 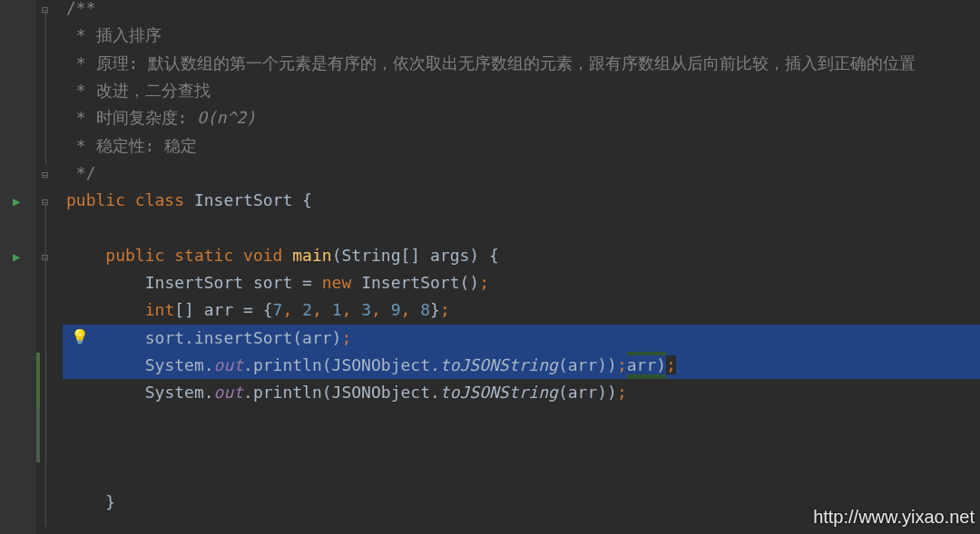 I want to click on comment: * 时间复杂度: O(n^2), so click(x=162, y=118).